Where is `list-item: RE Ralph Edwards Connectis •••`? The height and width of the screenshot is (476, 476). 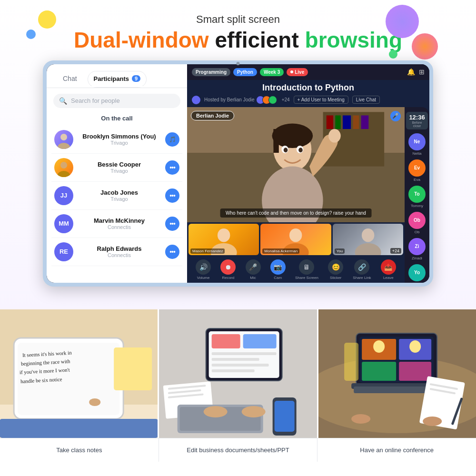
list-item: RE Ralph Edwards Connectis ••• is located at coordinates (117, 252).